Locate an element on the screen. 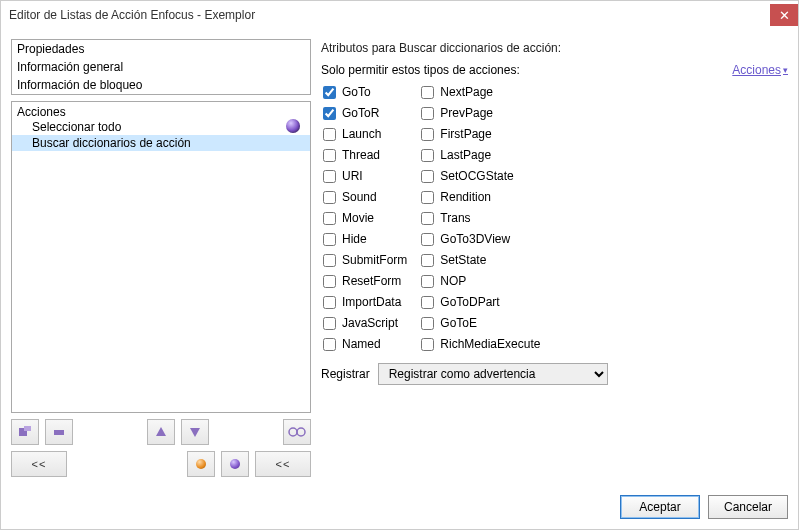 This screenshot has width=799, height=530. checkbox-prevpage: PrevPage is located at coordinates (480, 113).